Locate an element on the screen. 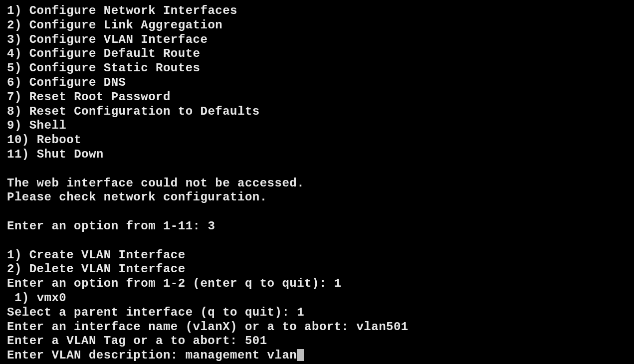  menu-num: 3 is located at coordinates (11, 40).